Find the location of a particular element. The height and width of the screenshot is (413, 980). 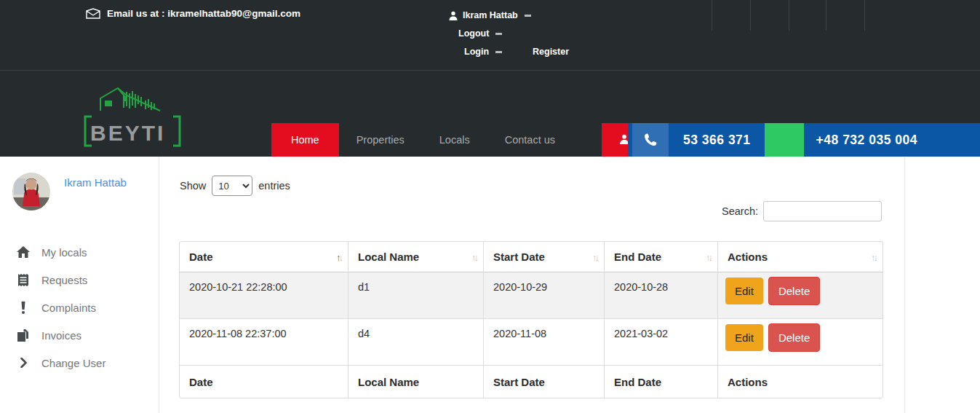

contact-email: Email us at : ikramelhattab90@gmail.com is located at coordinates (194, 13).